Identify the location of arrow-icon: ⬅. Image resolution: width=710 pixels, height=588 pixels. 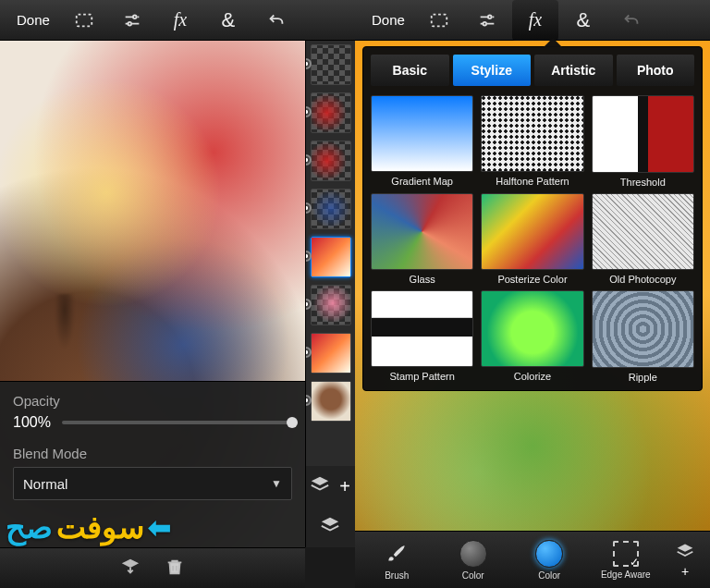
(159, 527).